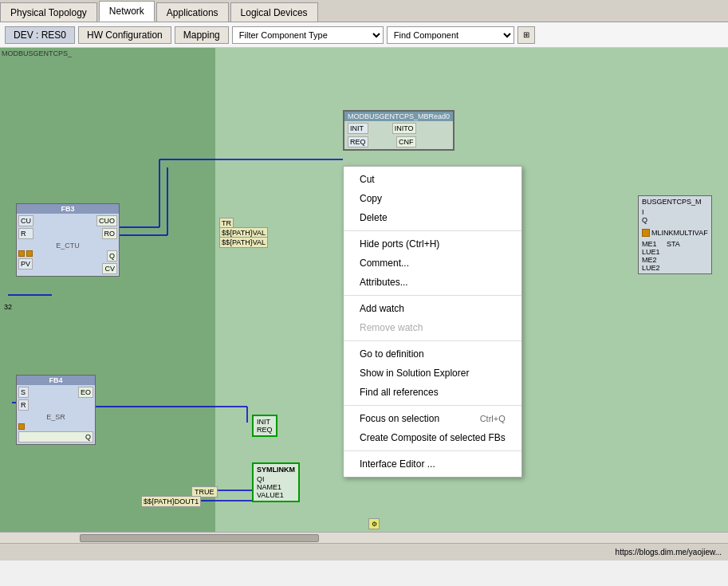 Image resolution: width=728 pixels, height=586 pixels. I want to click on hw-config-button: HW Configuration, so click(124, 35).